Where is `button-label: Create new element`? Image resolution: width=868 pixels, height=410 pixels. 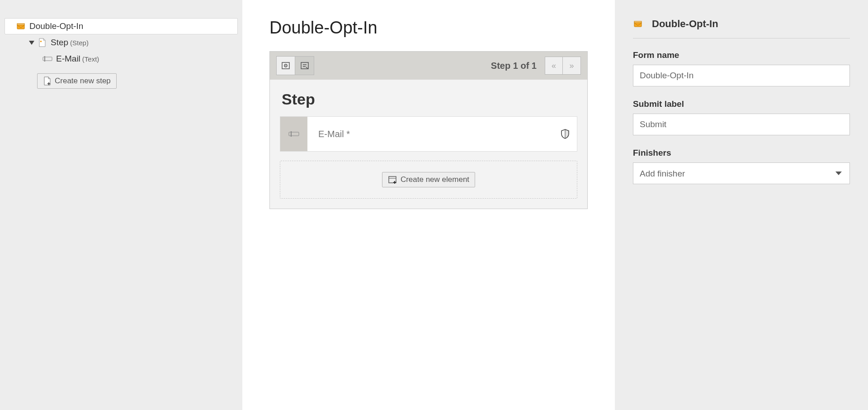 button-label: Create new element is located at coordinates (435, 180).